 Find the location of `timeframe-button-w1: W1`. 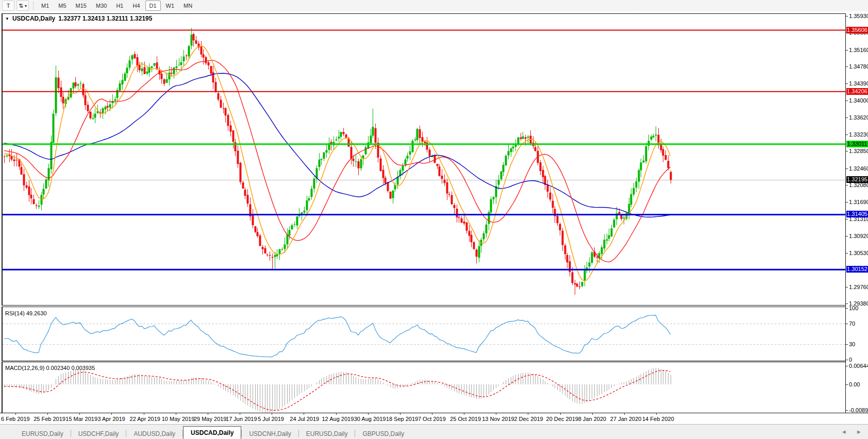

timeframe-button-w1: W1 is located at coordinates (170, 6).